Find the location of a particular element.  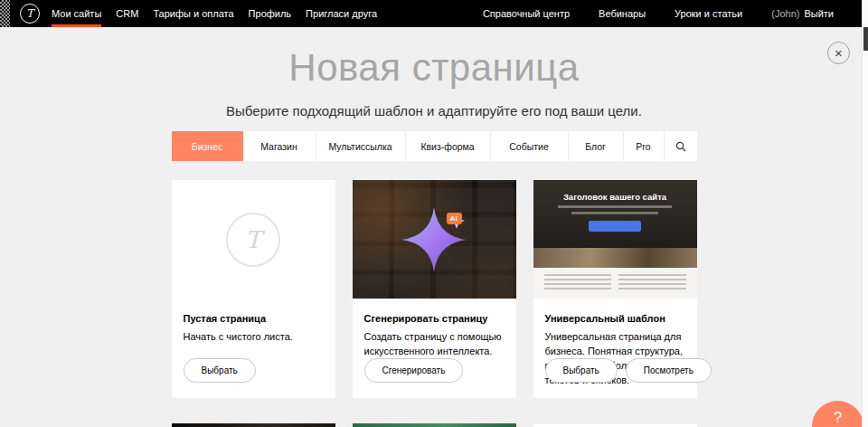

ai-badge: AI is located at coordinates (454, 219).